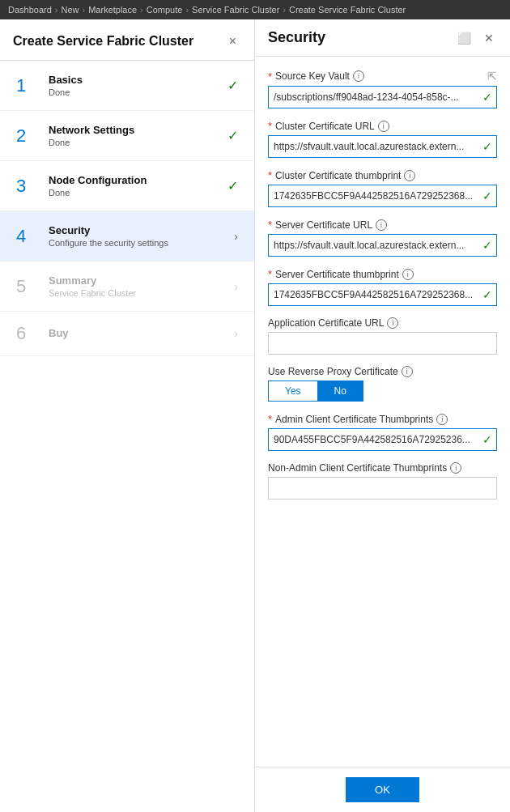  I want to click on step-4-number: 4, so click(31, 236).